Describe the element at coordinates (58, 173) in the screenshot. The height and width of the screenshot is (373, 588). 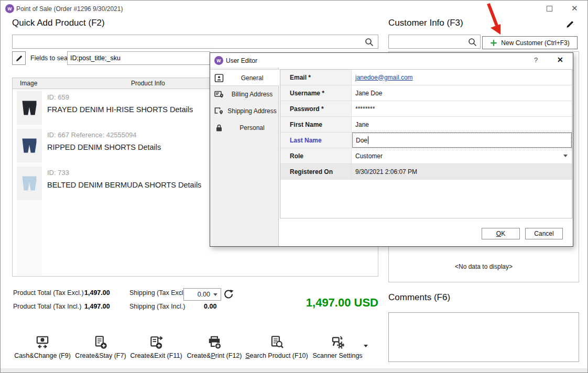
I see `product-id: ID: 733` at that location.